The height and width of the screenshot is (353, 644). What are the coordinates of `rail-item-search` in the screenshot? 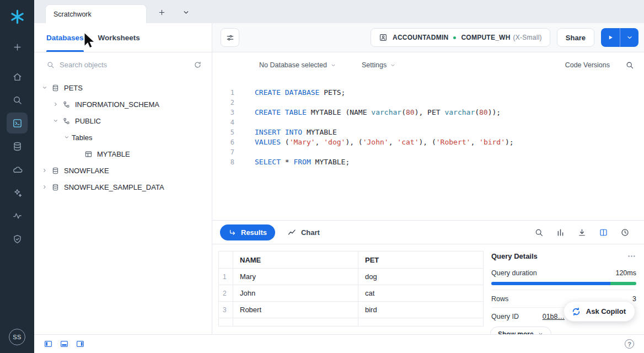 It's located at (17, 100).